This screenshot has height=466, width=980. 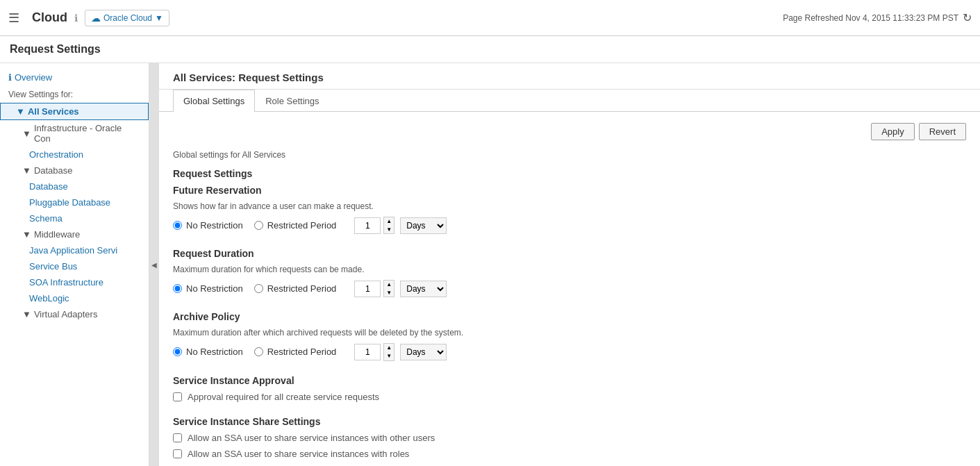 What do you see at coordinates (389, 351) in the screenshot?
I see `archive-policy-spinner-btns: ▲ ▼` at bounding box center [389, 351].